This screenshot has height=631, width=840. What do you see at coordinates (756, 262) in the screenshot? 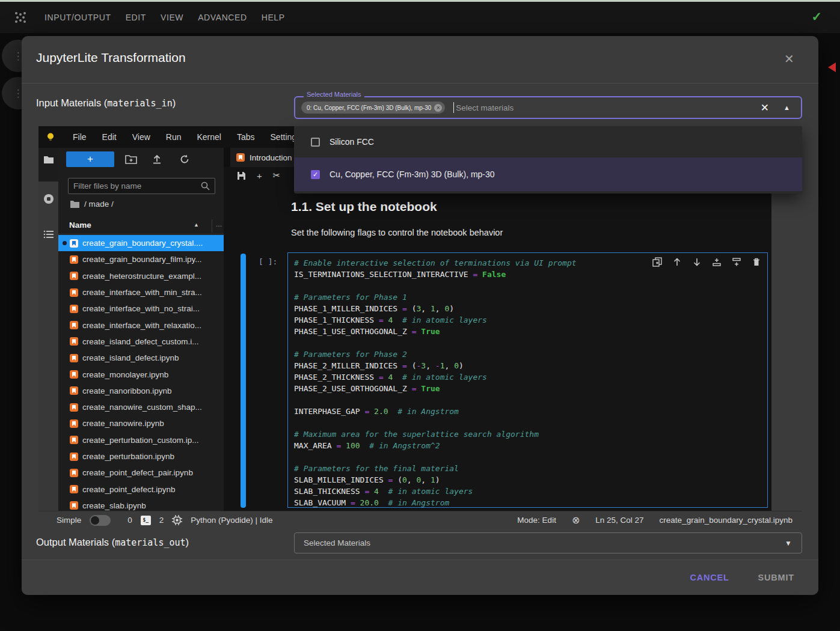
I see `delete-cell-icon` at bounding box center [756, 262].